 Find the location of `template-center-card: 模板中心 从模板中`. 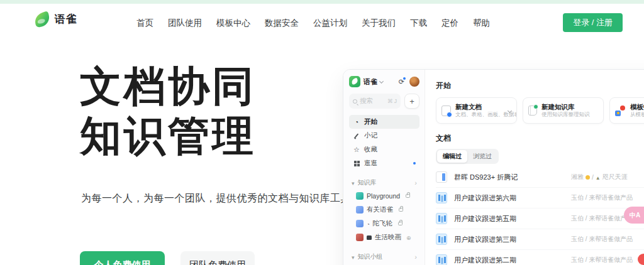

template-center-card: 模板中心 从模板中 is located at coordinates (626, 111).